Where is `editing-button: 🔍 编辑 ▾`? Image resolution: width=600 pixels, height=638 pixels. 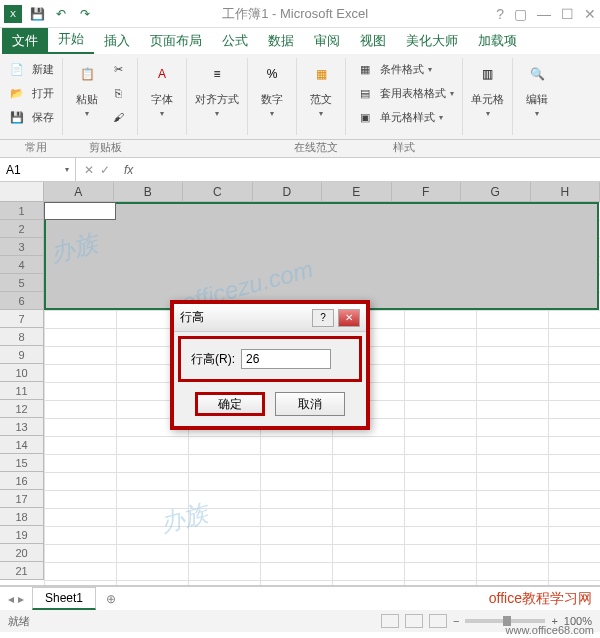 editing-button: 🔍 编辑 ▾ is located at coordinates (537, 88).